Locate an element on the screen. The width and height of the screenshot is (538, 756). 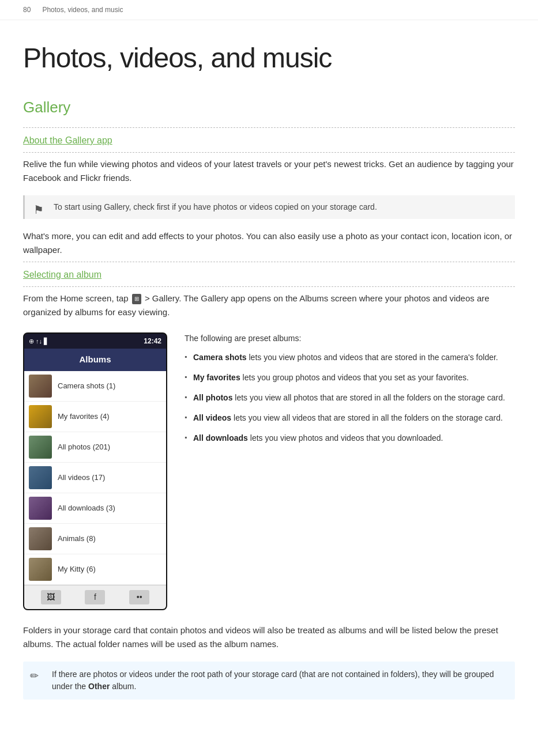
bottom-note: ✏ If there are photos or videos under th… is located at coordinates (269, 681).